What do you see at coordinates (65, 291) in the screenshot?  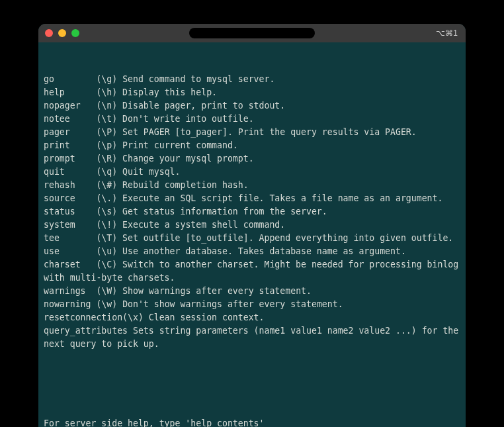 I see `help-command: warnings` at bounding box center [65, 291].